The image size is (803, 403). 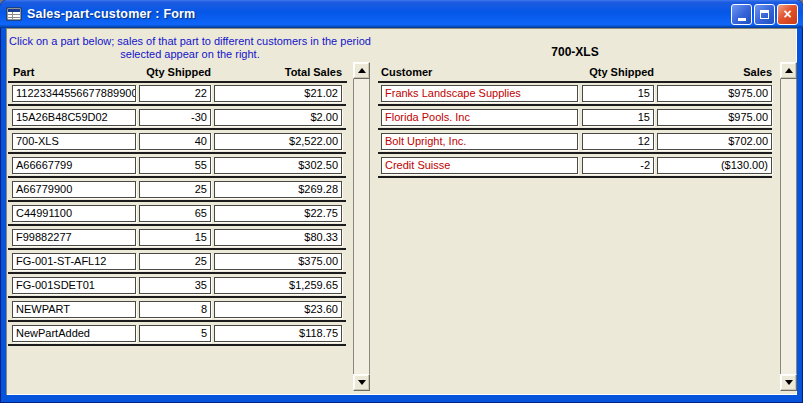 I want to click on qty-shipped-field: 40, so click(x=175, y=142).